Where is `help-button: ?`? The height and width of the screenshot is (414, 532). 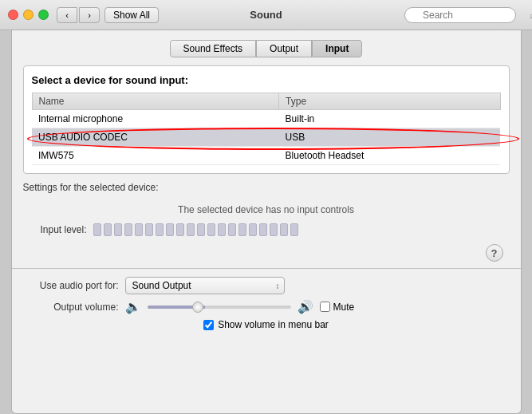
help-button: ? is located at coordinates (495, 253).